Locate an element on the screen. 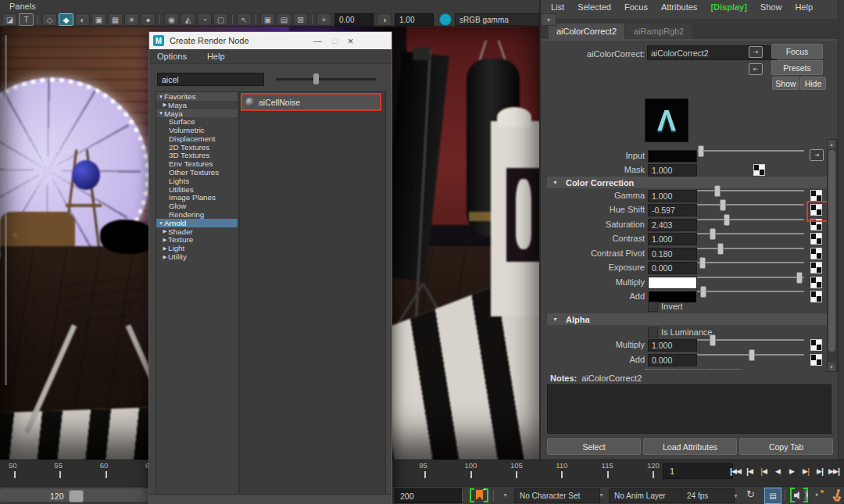 The image size is (844, 504). tree-item-arnold: ▼Arnold is located at coordinates (197, 223).